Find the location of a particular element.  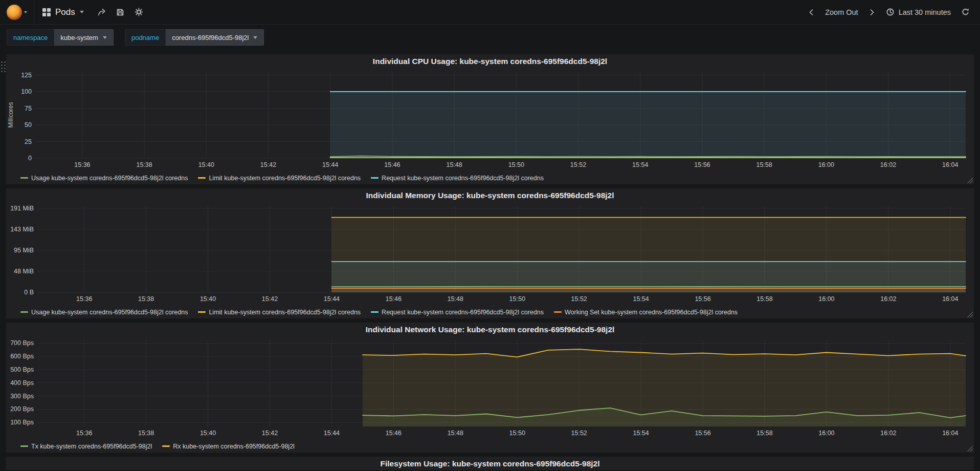

y-axis-tick-label: 125 is located at coordinates (27, 75).